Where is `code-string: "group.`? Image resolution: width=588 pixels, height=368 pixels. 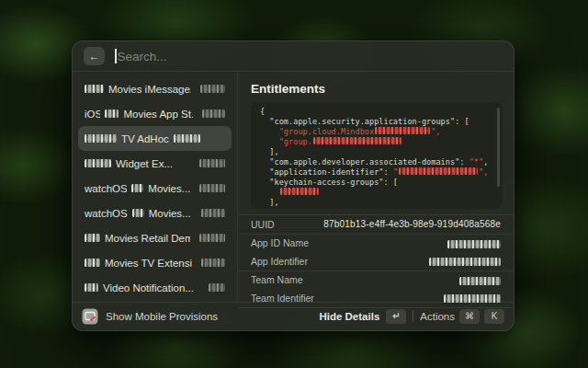
code-string: "group. is located at coordinates (287, 142).